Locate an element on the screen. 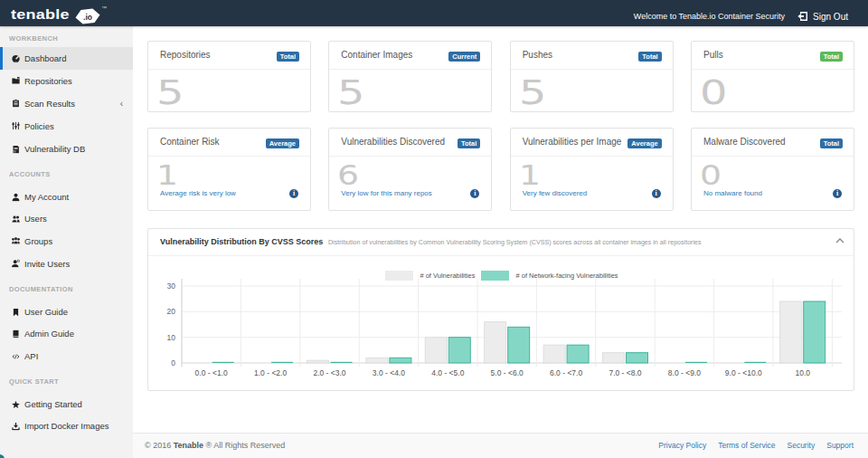 Image resolution: width=868 pixels, height=458 pixels. card-badge: Current is located at coordinates (465, 56).